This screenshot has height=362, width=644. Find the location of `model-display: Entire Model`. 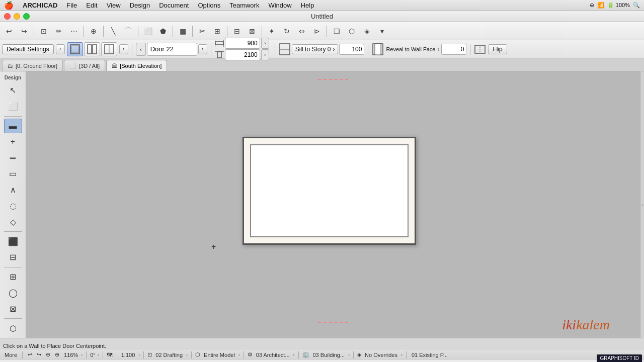

model-display: Entire Model is located at coordinates (219, 355).